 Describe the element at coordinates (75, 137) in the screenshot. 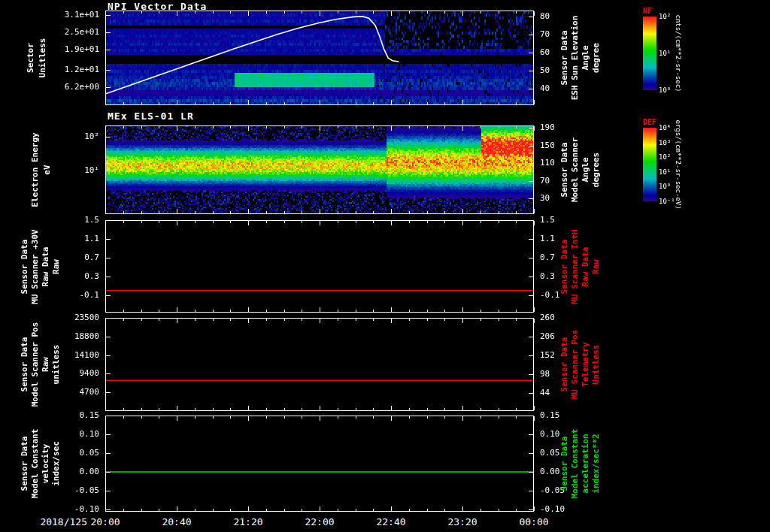

I see `y-tick-label-left: 10²` at that location.